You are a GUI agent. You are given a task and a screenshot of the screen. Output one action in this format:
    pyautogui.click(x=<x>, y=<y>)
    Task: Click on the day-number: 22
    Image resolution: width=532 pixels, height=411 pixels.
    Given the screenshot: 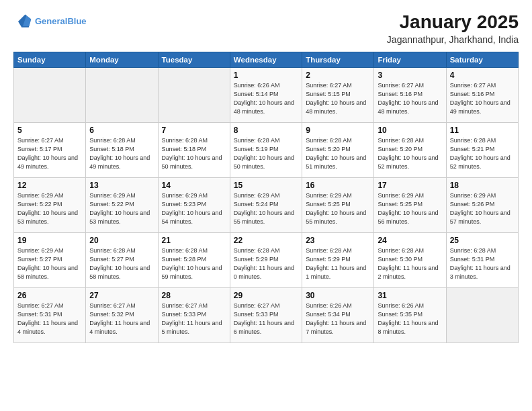 What is the action you would take?
    pyautogui.click(x=266, y=240)
    